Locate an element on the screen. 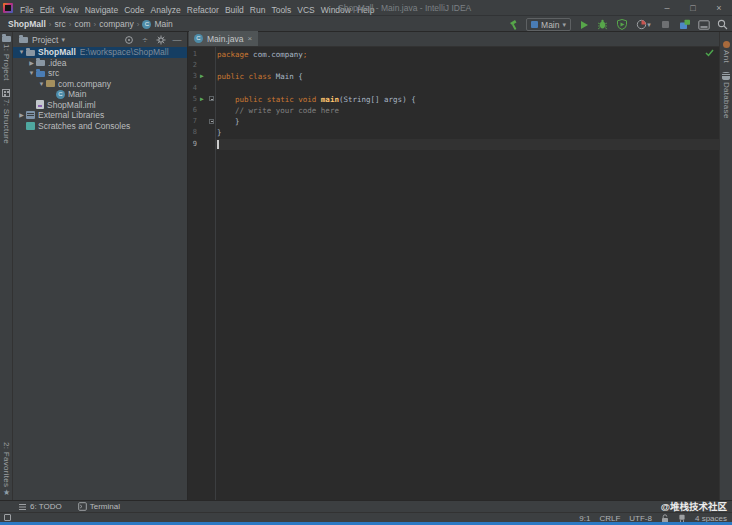  menu-vcs: VCS is located at coordinates (306, 10).